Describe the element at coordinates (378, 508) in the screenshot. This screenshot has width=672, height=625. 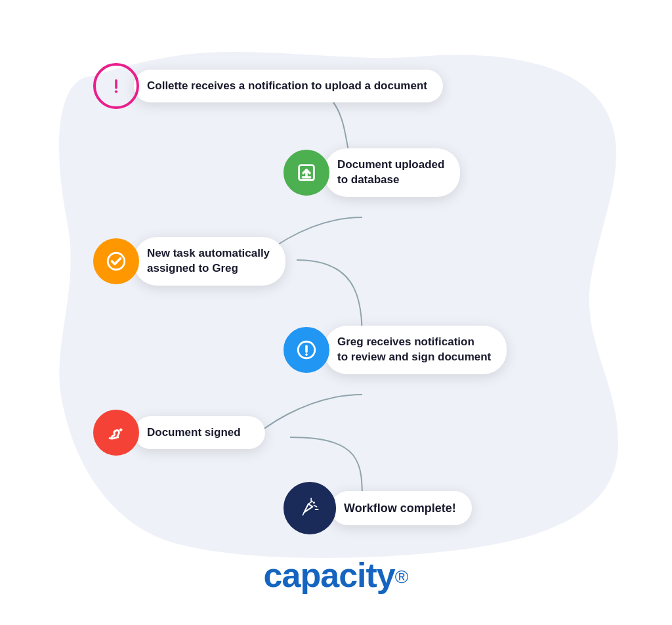
I see `flow-item-complete: Workflow complete!` at that location.